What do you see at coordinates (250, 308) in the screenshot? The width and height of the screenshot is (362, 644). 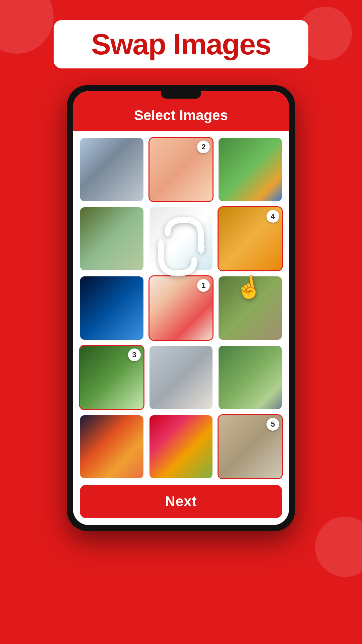 I see `grid-item-cottage` at bounding box center [250, 308].